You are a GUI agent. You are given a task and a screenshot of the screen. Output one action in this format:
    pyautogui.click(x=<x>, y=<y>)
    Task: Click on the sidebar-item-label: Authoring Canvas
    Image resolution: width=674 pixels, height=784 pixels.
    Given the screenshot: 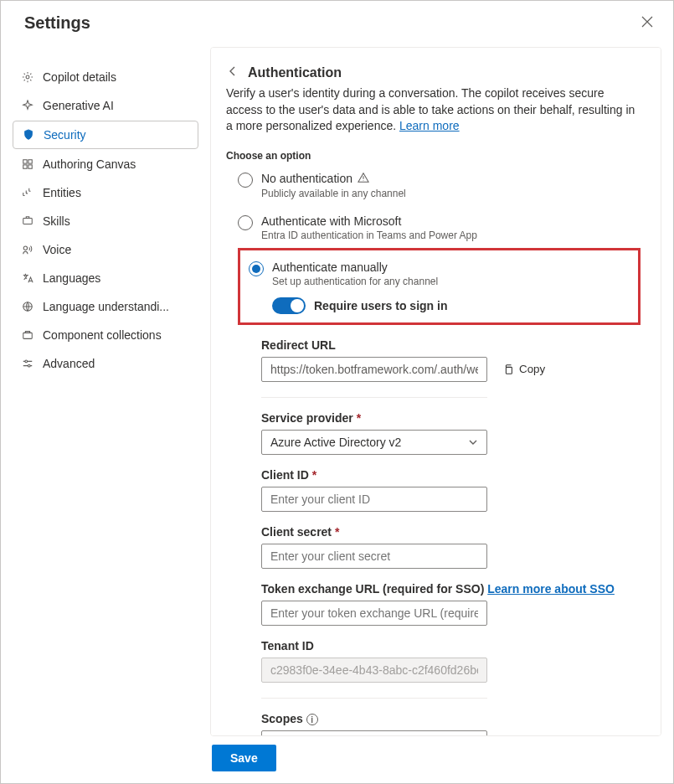 What is the action you would take?
    pyautogui.click(x=89, y=164)
    